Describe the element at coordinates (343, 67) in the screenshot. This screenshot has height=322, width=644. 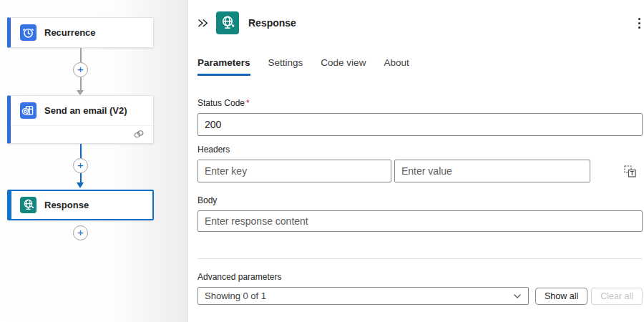
I see `tab-code-view: Code view` at that location.